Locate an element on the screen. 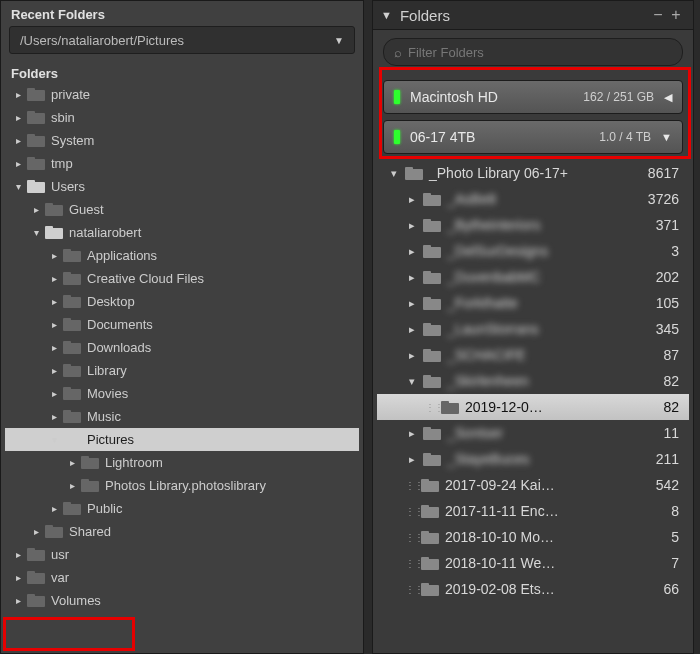 Image resolution: width=700 pixels, height=654 pixels. tree-node: Volumes is located at coordinates (182, 600).